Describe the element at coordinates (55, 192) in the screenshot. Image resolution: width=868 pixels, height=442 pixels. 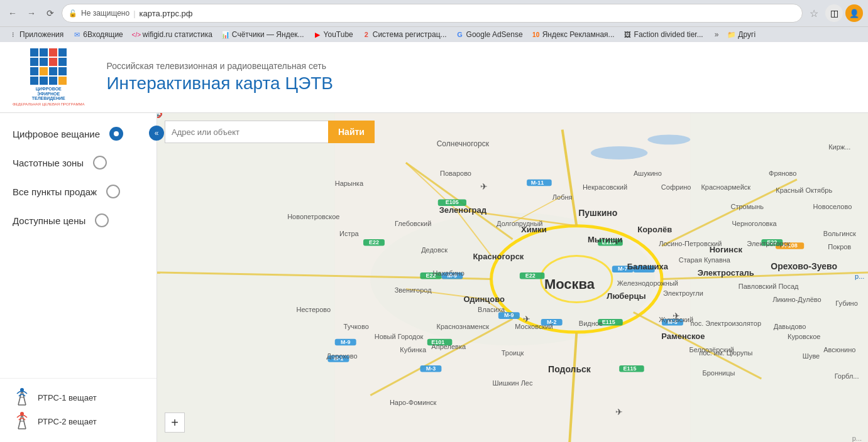
I see `sidebar-label-sales: Все пункты продаж` at that location.